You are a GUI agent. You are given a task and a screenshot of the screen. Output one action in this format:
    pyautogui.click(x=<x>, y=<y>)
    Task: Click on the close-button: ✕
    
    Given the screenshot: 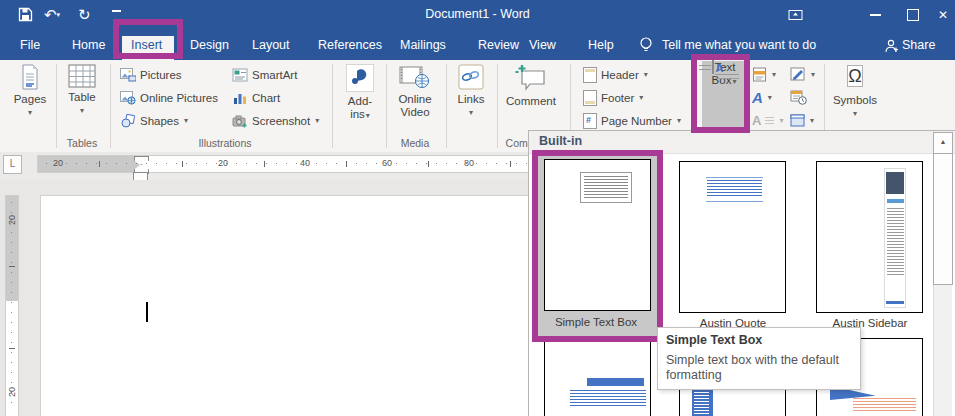 What is the action you would take?
    pyautogui.click(x=942, y=15)
    